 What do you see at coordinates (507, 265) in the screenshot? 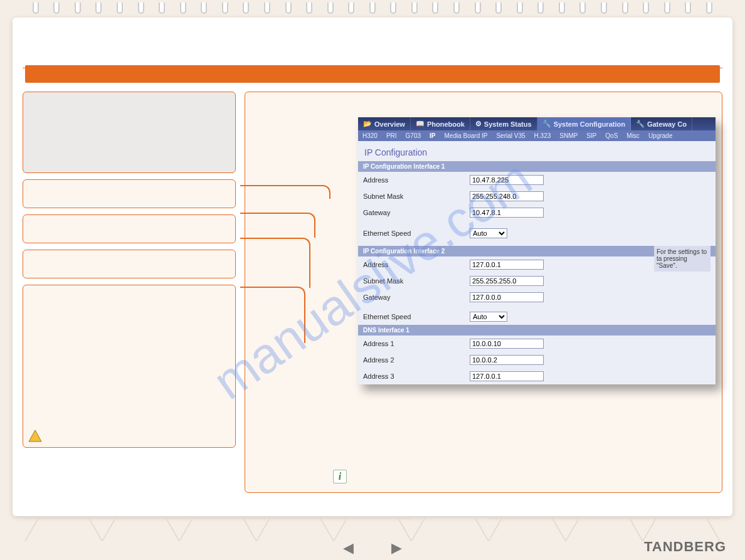
I see `if2-address-input` at bounding box center [507, 265].